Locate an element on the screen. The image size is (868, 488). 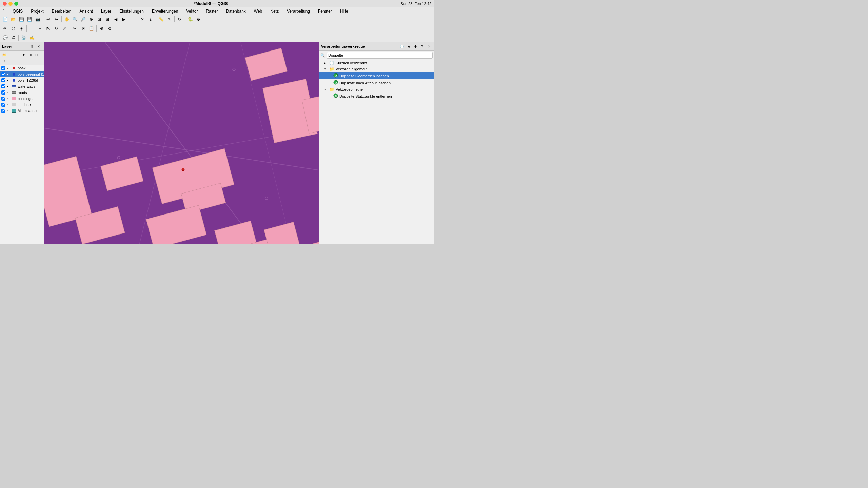
menu-netz: Netz is located at coordinates (275, 11).